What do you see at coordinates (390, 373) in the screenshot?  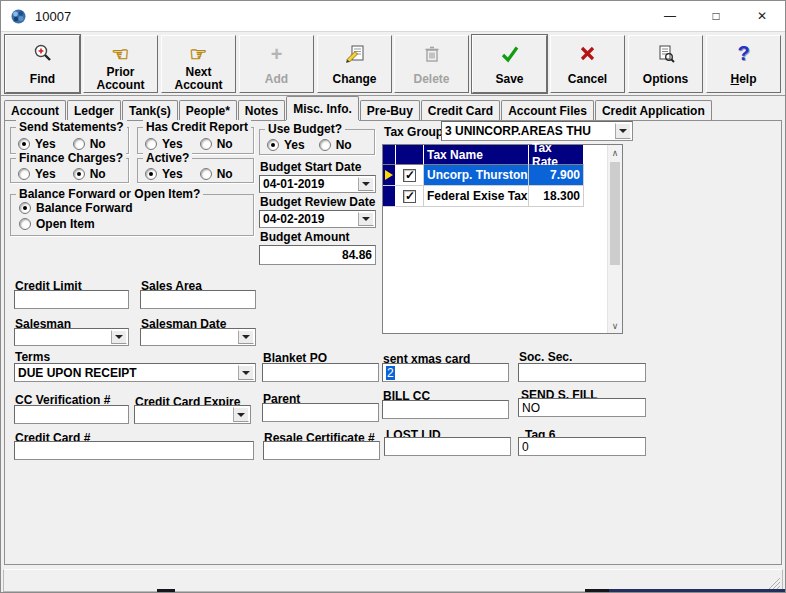 I see `selected-text: 2` at bounding box center [390, 373].